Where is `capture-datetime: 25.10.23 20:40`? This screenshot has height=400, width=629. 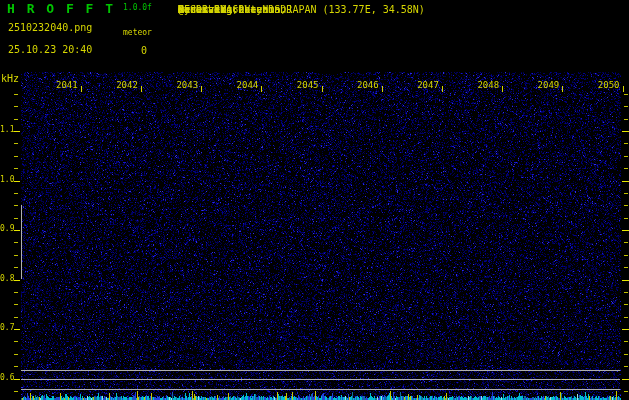
capture-datetime: 25.10.23 20:40 is located at coordinates (50, 50).